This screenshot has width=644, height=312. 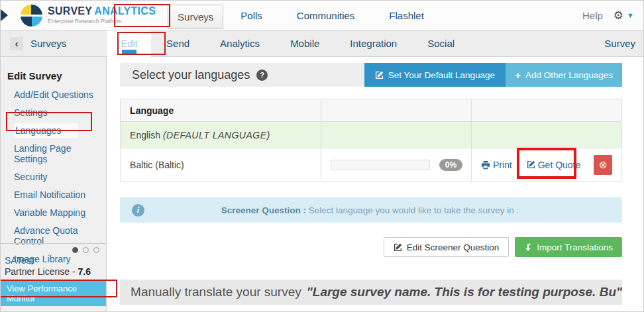 What do you see at coordinates (102, 21) in the screenshot?
I see `brand-tagline: Enterprise Research Platform` at bounding box center [102, 21].